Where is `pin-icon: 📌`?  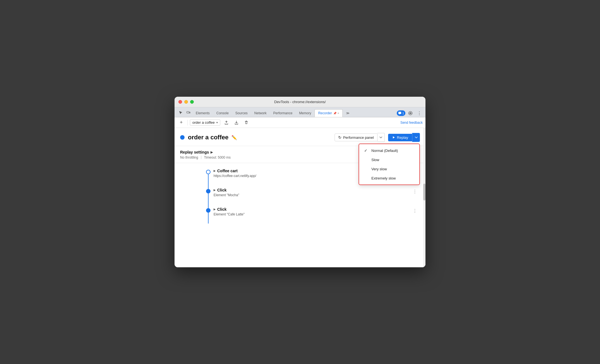
pin-icon: 📌 is located at coordinates (335, 113).